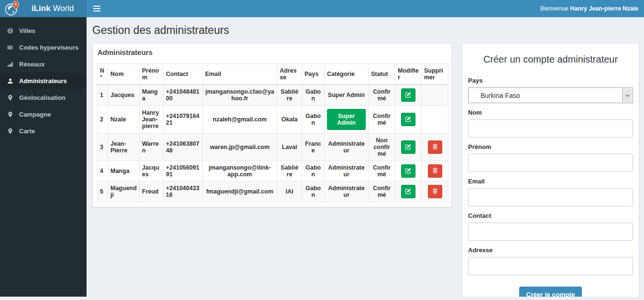 The image size is (644, 300). Describe the element at coordinates (347, 171) in the screenshot. I see `cell-categorie: Administrateur` at that location.